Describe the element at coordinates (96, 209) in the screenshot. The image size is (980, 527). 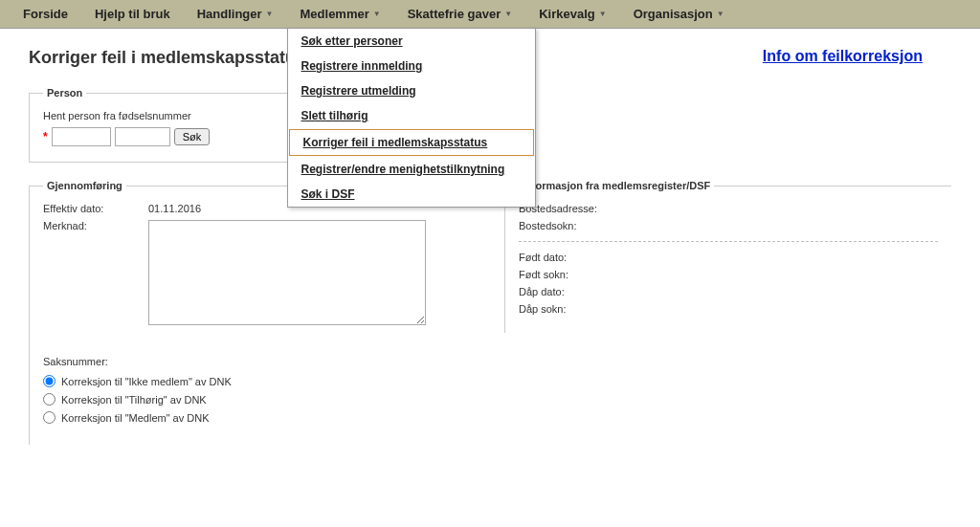
I see `eff-dato-label: Effektiv dato:` at that location.